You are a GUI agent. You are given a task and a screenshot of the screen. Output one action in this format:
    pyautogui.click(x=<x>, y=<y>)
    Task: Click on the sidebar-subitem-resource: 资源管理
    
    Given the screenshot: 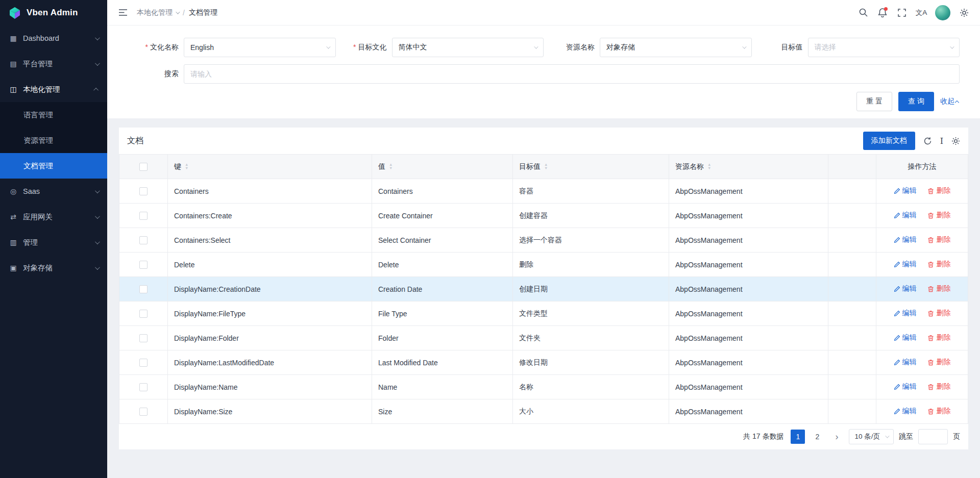 What is the action you would take?
    pyautogui.click(x=54, y=140)
    